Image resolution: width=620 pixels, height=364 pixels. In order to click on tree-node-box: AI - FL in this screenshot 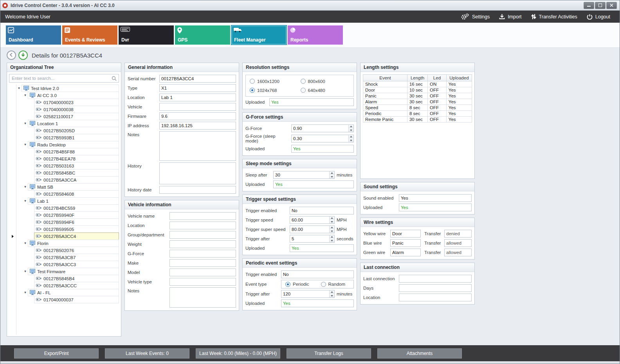, I will do `click(74, 293)`.